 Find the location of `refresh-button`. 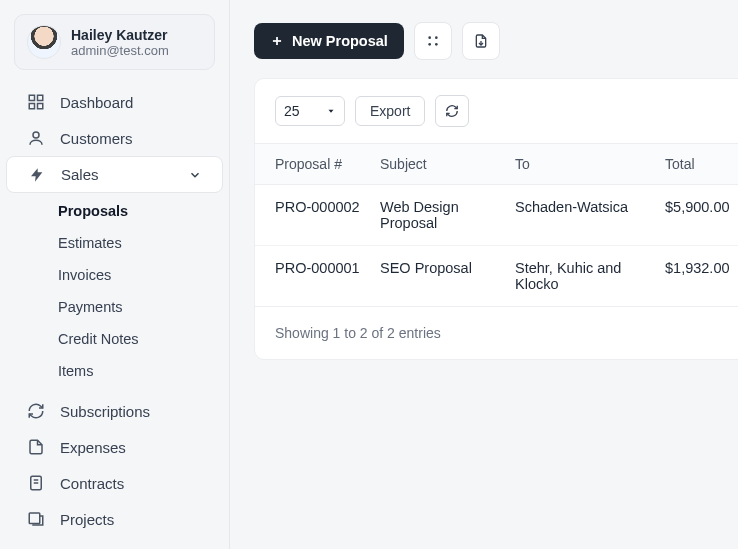

refresh-button is located at coordinates (452, 111).